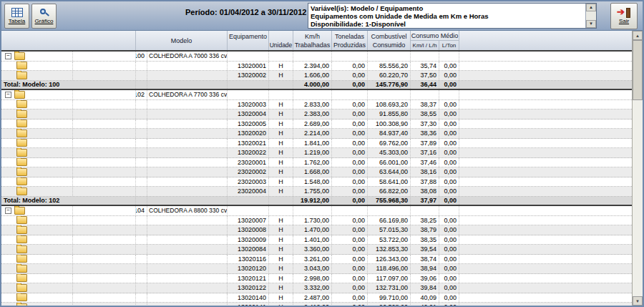  I want to click on header-combustivel-consumido: Combustível Consumido, so click(389, 40).